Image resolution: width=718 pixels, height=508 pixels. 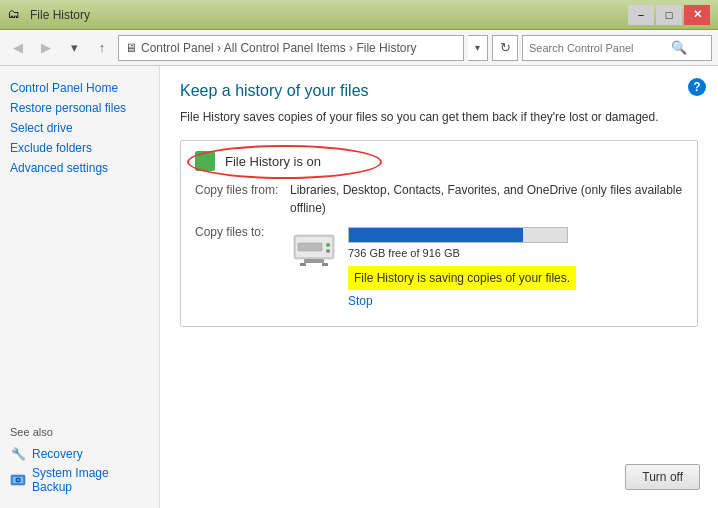 What do you see at coordinates (58, 454) in the screenshot?
I see `recovery-label: Recovery` at bounding box center [58, 454].